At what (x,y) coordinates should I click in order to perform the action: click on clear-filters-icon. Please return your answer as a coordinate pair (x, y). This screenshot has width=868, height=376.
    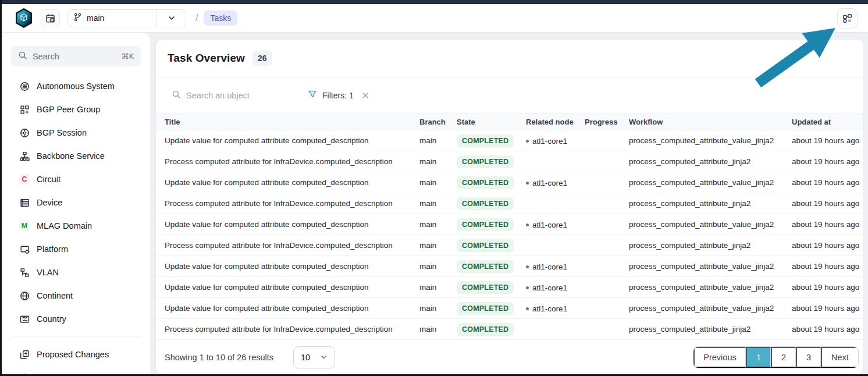
    Looking at the image, I should click on (365, 95).